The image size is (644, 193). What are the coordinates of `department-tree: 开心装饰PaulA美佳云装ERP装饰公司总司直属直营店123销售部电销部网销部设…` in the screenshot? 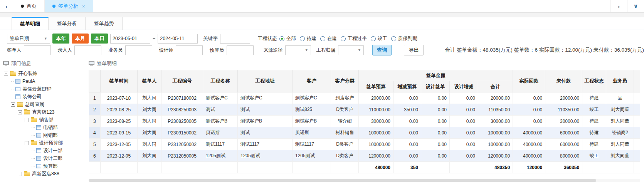 It's located at (44, 124).